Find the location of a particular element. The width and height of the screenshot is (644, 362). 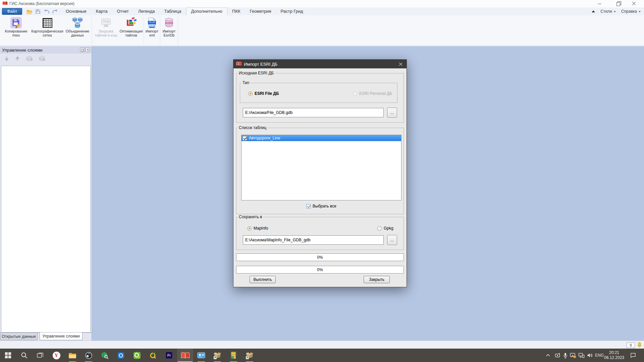

save-icon is located at coordinates (38, 11).